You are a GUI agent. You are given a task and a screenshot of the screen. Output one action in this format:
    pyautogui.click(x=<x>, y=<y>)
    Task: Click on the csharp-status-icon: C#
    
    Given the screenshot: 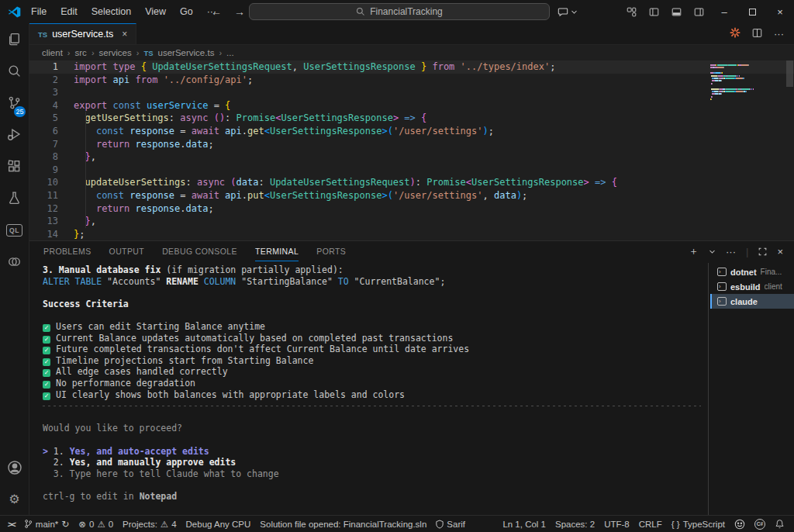 What is the action you would take?
    pyautogui.click(x=760, y=524)
    